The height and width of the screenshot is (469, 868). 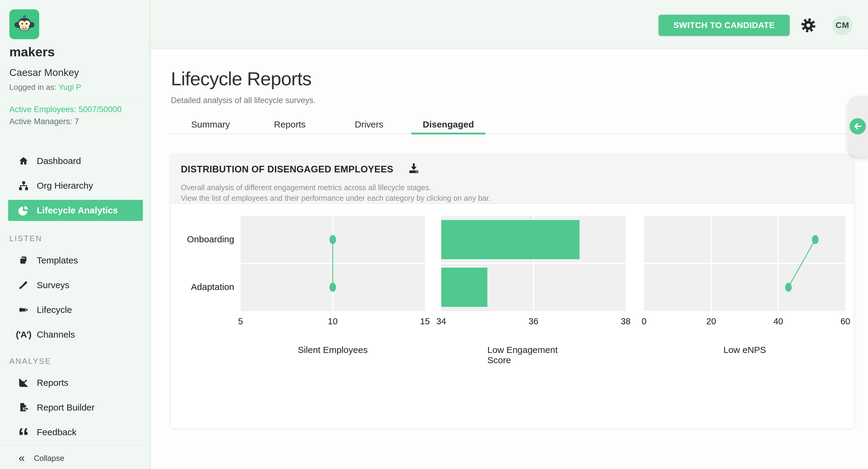 I want to click on category-label-adaptation: Adaptation, so click(x=209, y=287).